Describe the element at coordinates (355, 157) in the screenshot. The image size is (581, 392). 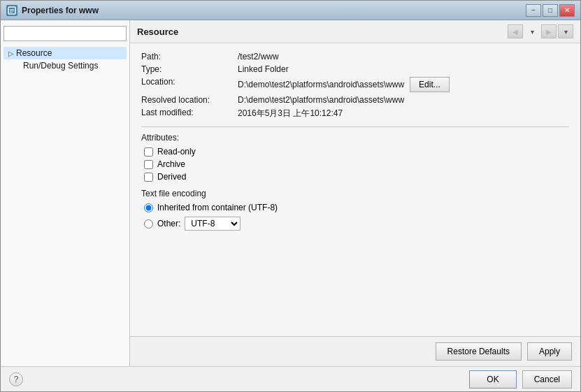
I see `attributes-section: Attributes: Read-only Archive Derived` at that location.